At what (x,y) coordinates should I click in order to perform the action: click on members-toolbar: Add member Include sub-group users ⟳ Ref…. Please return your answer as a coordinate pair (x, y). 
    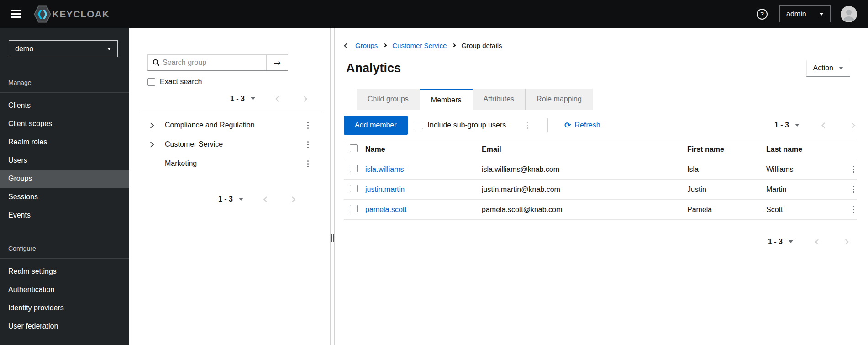
    Looking at the image, I should click on (600, 125).